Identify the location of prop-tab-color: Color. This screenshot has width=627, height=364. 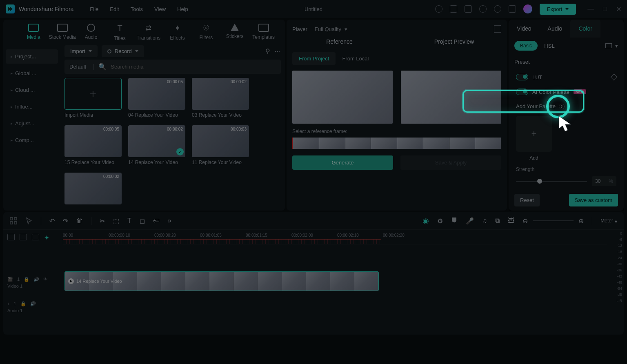
(585, 29).